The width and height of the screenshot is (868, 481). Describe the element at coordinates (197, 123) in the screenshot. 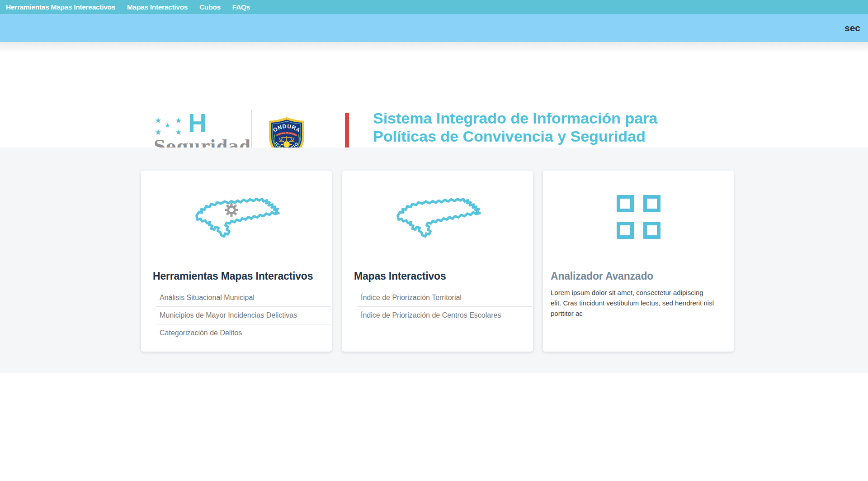

I see `h-letter: H` at that location.